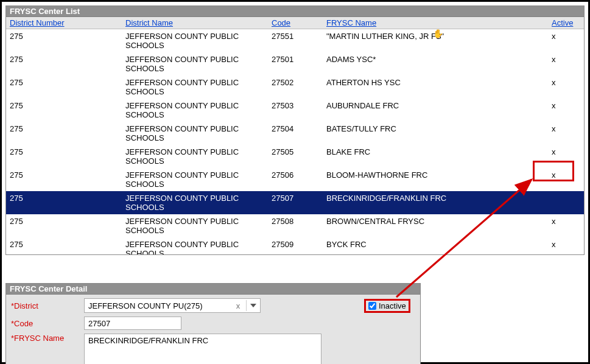 This screenshot has width=590, height=364. Describe the element at coordinates (373, 306) in the screenshot. I see `inactive-checkbox` at that location.